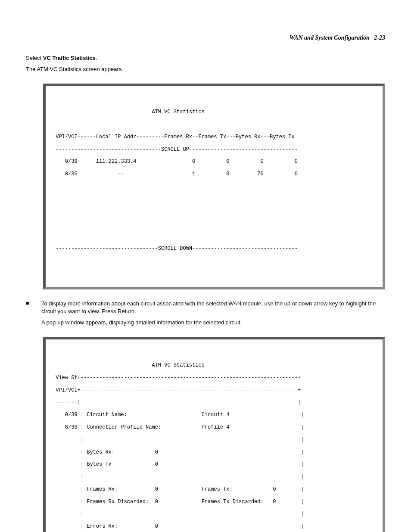  Describe the element at coordinates (206, 69) in the screenshot. I see `screen-appears-text: The ATM VC Statistics screen appears.` at that location.